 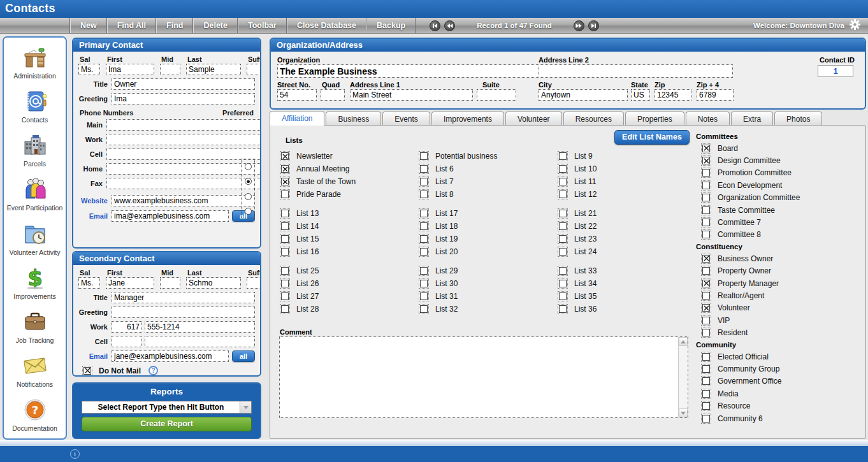 What do you see at coordinates (640, 95) in the screenshot?
I see `state-field` at bounding box center [640, 95].